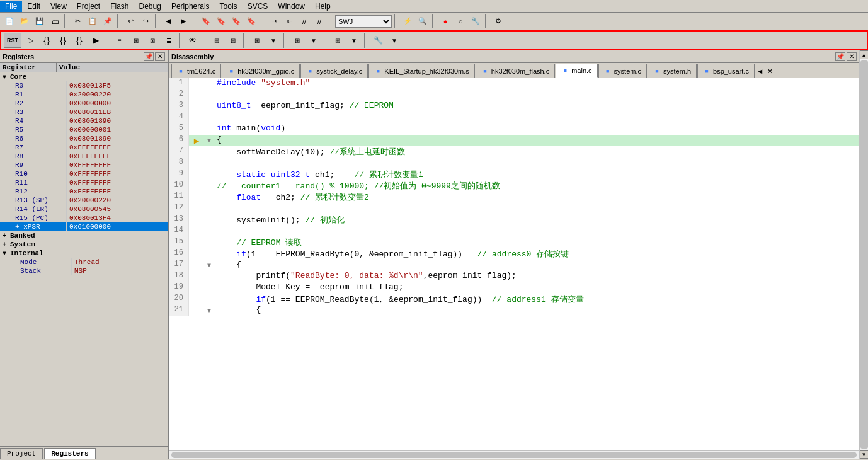 Image resolution: width=868 pixels, height=460 pixels. Describe the element at coordinates (79, 40) in the screenshot. I see `step-out: {}` at that location.